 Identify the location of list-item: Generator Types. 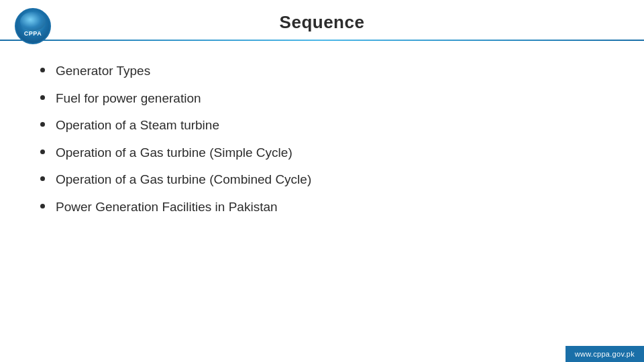
(322, 71).